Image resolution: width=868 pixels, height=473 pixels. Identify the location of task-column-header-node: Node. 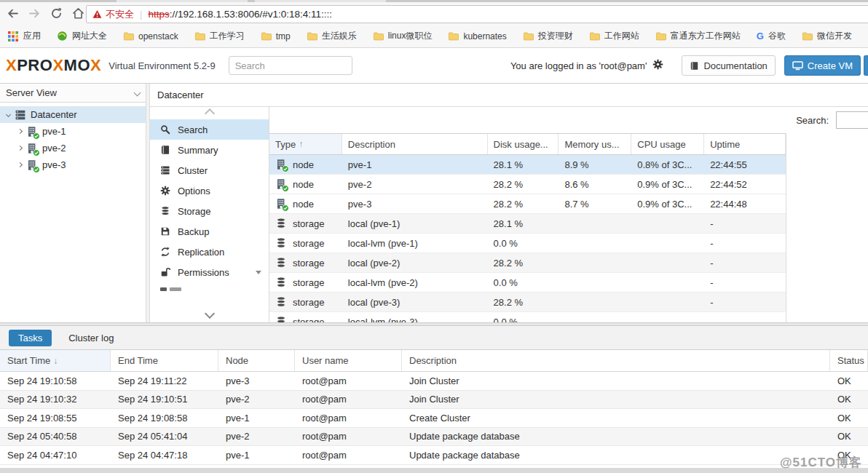
(256, 361).